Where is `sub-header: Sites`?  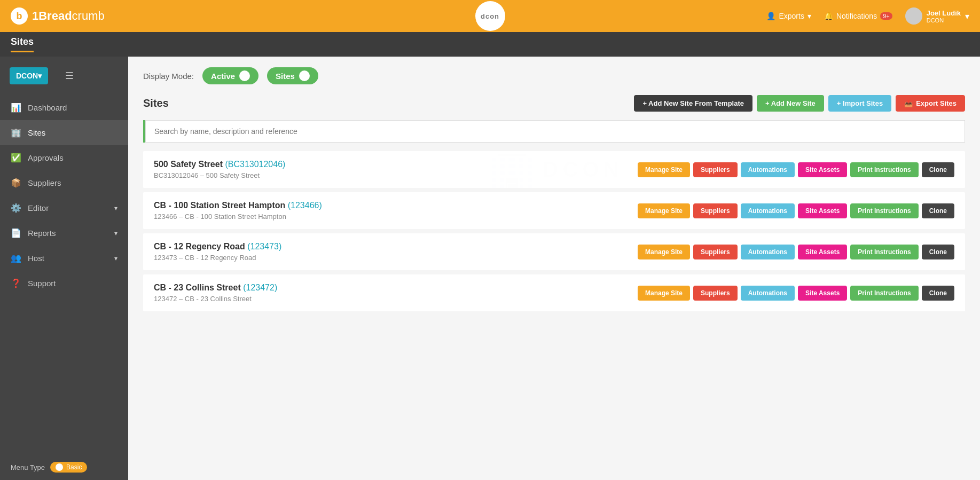 sub-header: Sites is located at coordinates (490, 44).